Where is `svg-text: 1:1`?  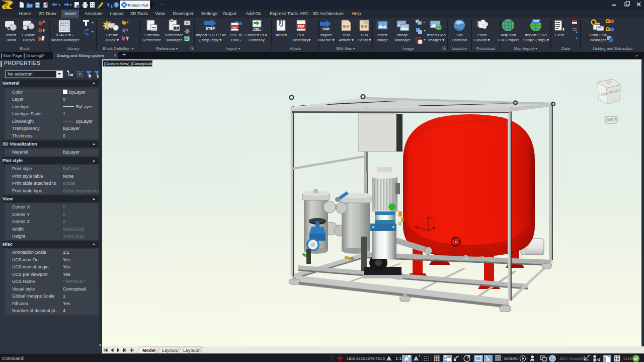 svg-text: 1:1 is located at coordinates (398, 358).